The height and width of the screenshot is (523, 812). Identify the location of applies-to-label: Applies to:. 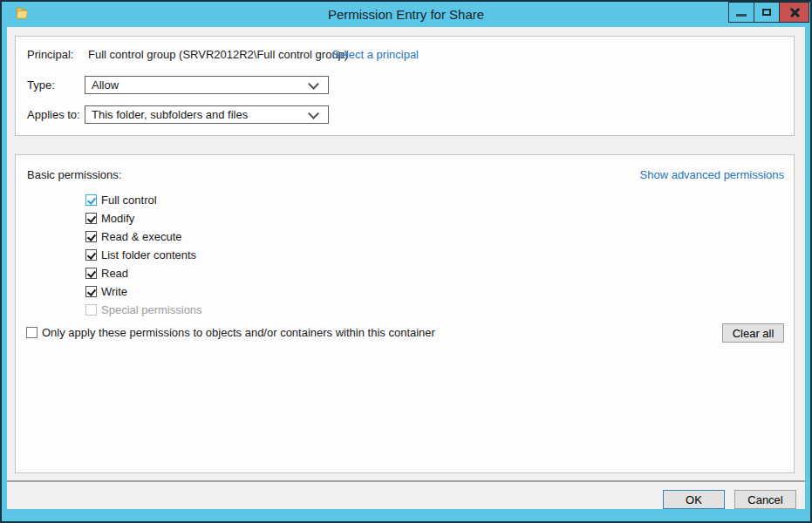
(54, 115).